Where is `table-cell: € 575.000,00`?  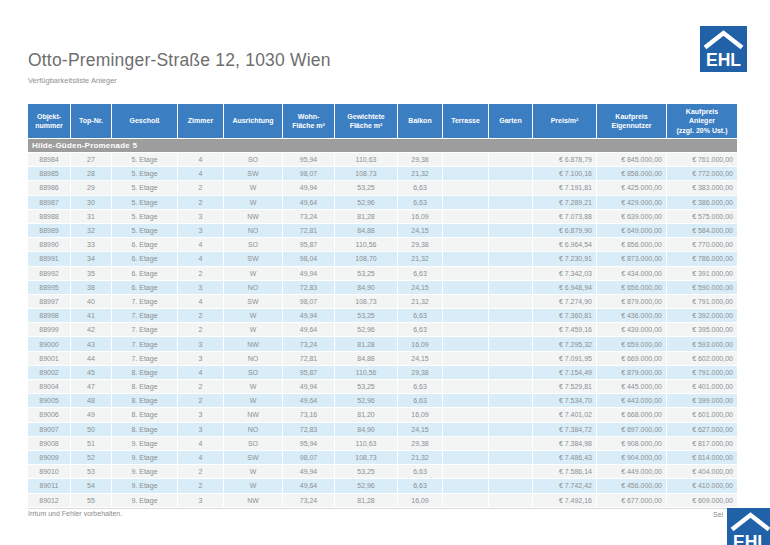 table-cell: € 575.000,00 is located at coordinates (702, 216).